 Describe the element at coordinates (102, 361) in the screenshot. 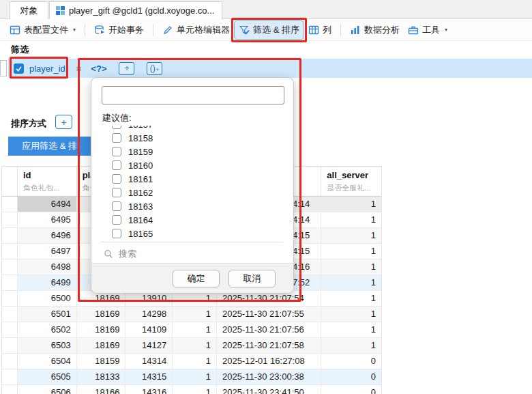

I see `table-cell: 18159` at that location.